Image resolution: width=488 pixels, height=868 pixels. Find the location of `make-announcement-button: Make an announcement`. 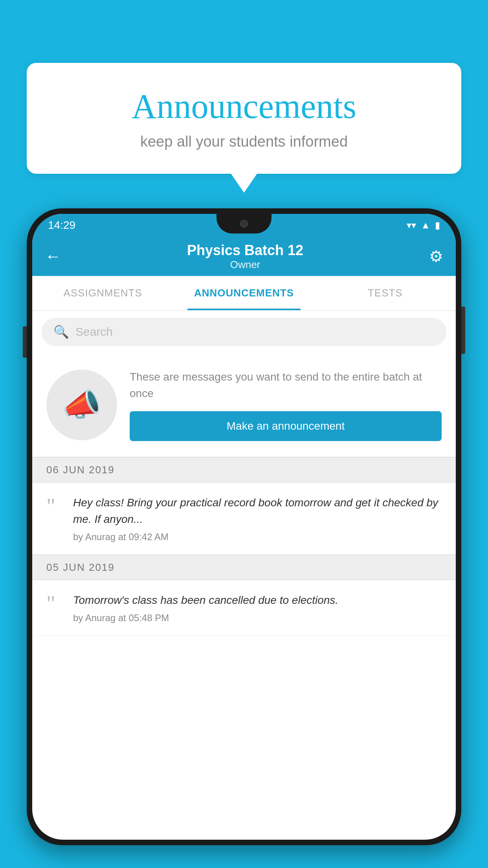

make-announcement-button: Make an announcement is located at coordinates (286, 426).